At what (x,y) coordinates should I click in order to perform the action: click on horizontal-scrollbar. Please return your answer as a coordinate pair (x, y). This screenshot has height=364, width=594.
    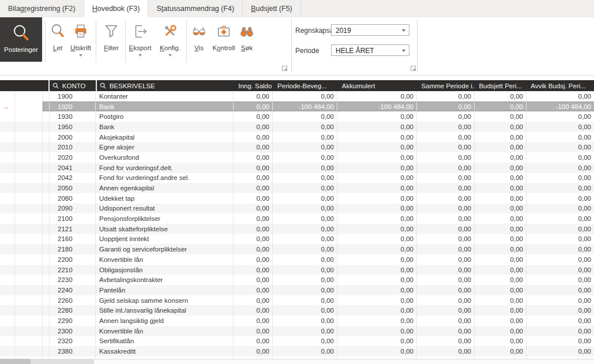
    Looking at the image, I should click on (297, 361).